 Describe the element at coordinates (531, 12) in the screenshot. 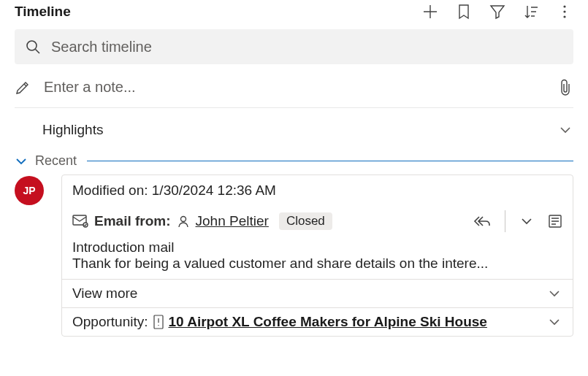

I see `sort-button` at that location.